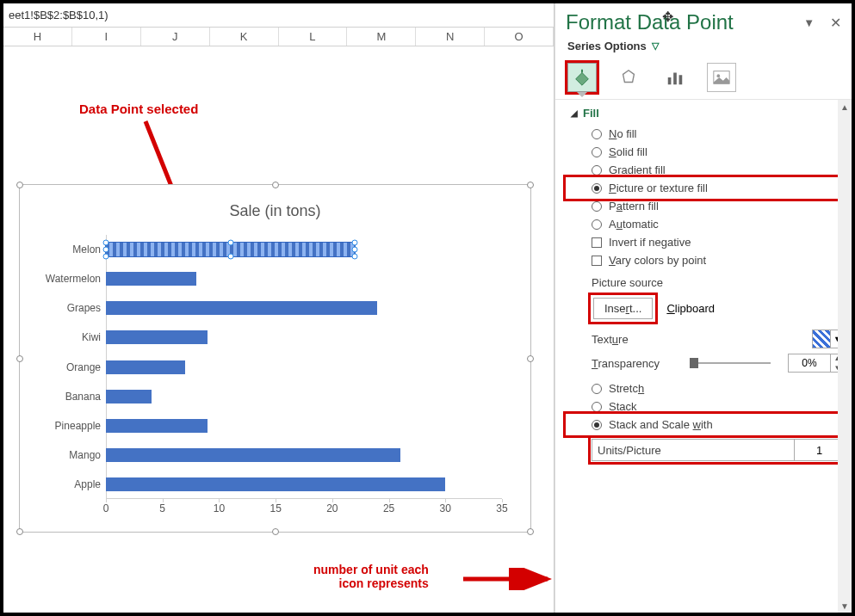 This screenshot has height=616, width=855. Describe the element at coordinates (245, 36) in the screenshot. I see `col-header: K` at that location.